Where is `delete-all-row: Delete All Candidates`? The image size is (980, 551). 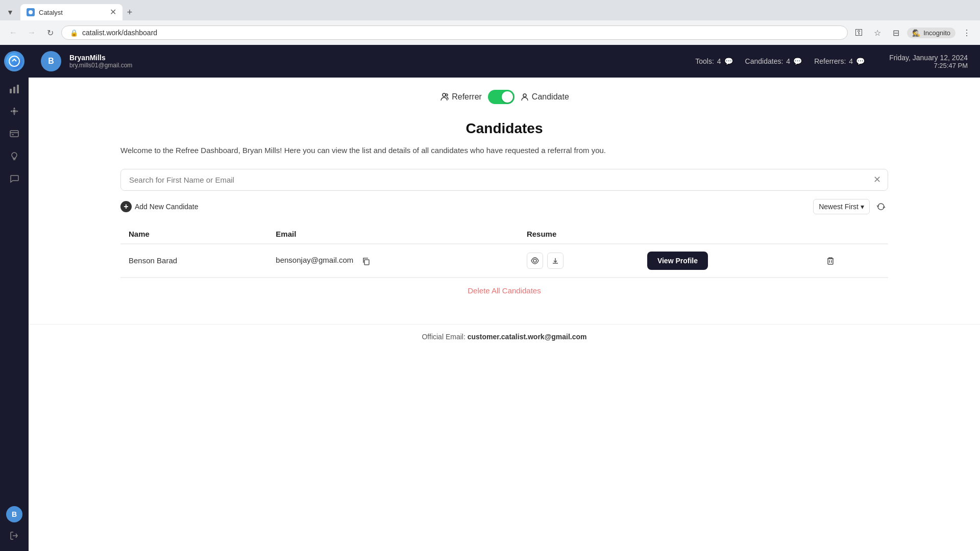 delete-all-row: Delete All Candidates is located at coordinates (504, 291).